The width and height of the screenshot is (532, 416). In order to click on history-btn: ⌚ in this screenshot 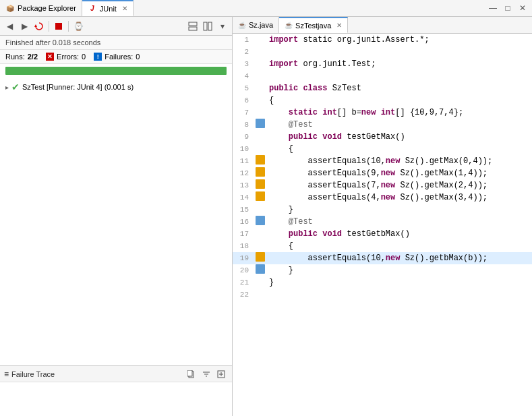, I will do `click(78, 26)`.